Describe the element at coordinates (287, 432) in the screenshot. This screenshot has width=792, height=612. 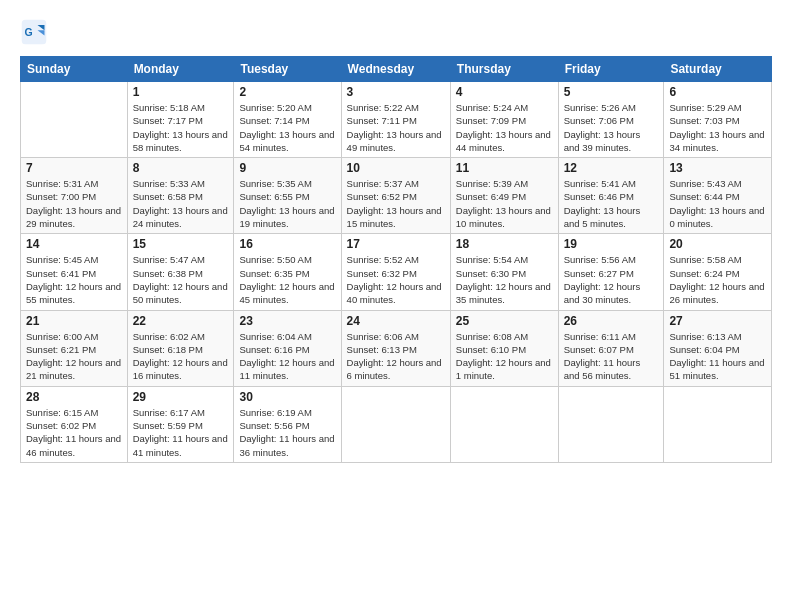
I see `day-info: Sunrise: 6:19 AM Sunset: 5:56 PM Dayligh…` at that location.